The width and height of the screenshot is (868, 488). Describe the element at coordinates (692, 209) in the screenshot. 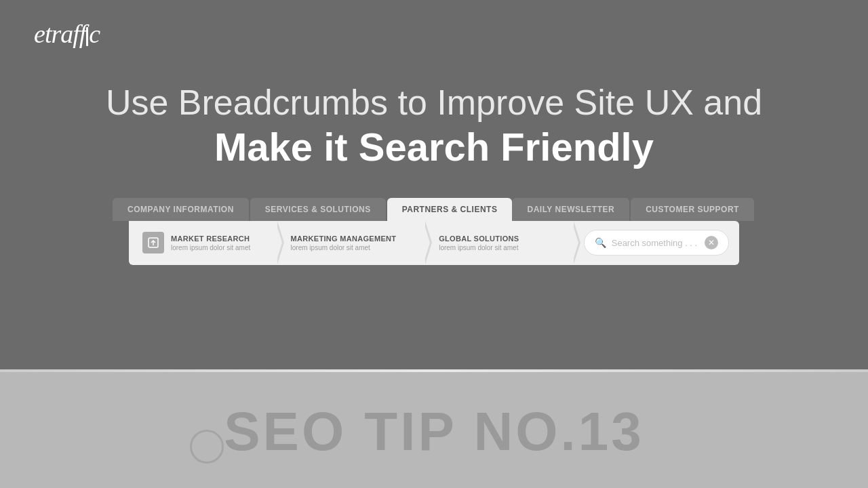

I see `tab-customer-support: CUSTOMER SUPPORT` at that location.